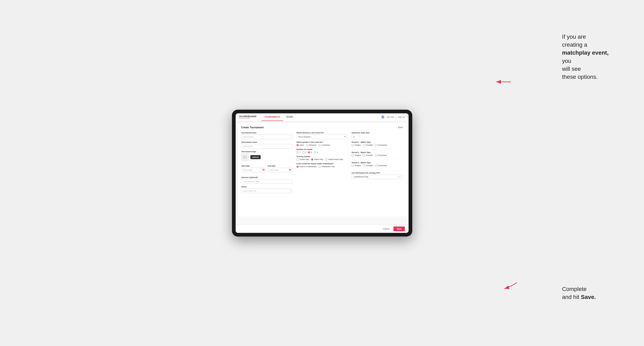 The width and height of the screenshot is (644, 346). Describe the element at coordinates (356, 137) in the screenshot. I see `max-team-input` at that location.